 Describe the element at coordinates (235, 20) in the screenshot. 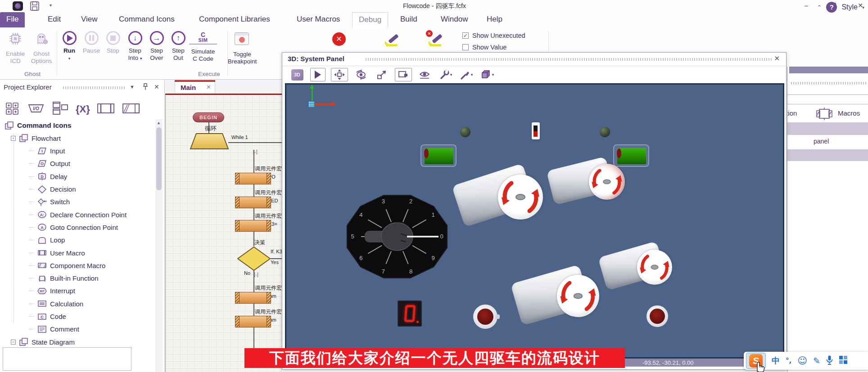

I see `menu-item-component-libraries: Component Libraries` at that location.